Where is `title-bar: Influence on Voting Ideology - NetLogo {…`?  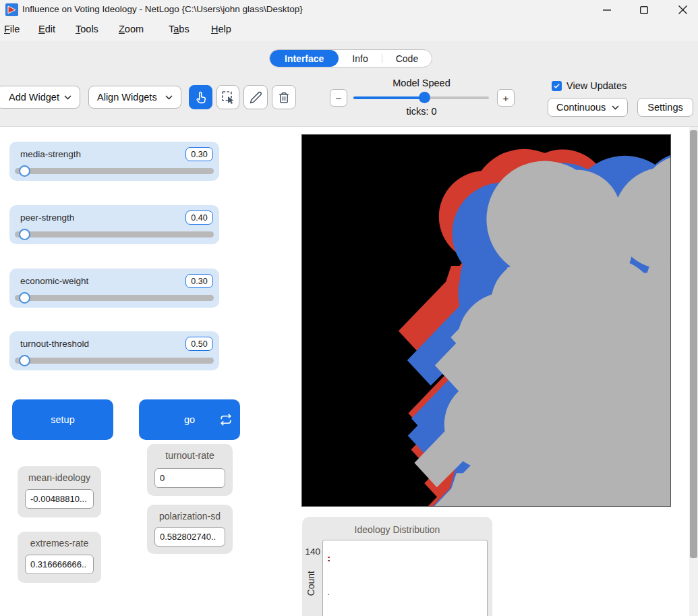 title-bar: Influence on Voting Ideology - NetLogo {… is located at coordinates (349, 9).